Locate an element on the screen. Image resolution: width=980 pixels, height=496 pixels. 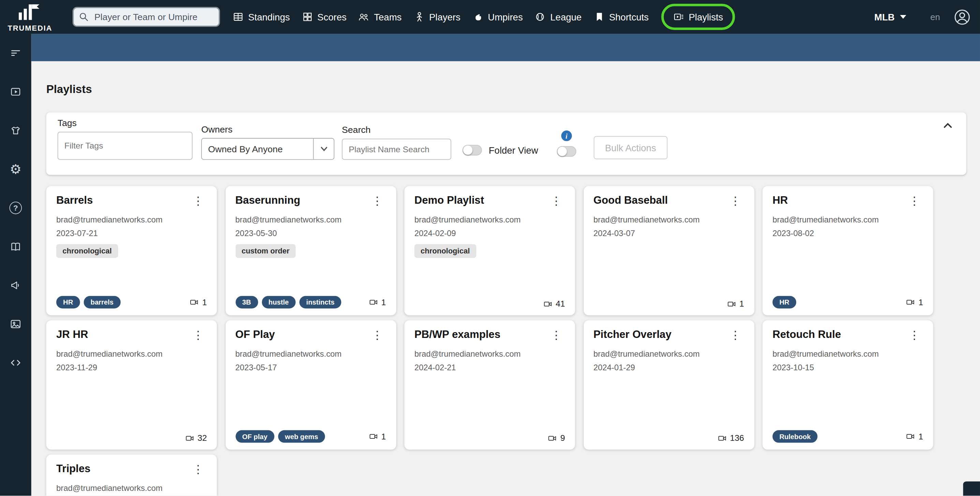
playlist-card: Triples⋮ brad@trumedianetworks.com is located at coordinates (132, 475).